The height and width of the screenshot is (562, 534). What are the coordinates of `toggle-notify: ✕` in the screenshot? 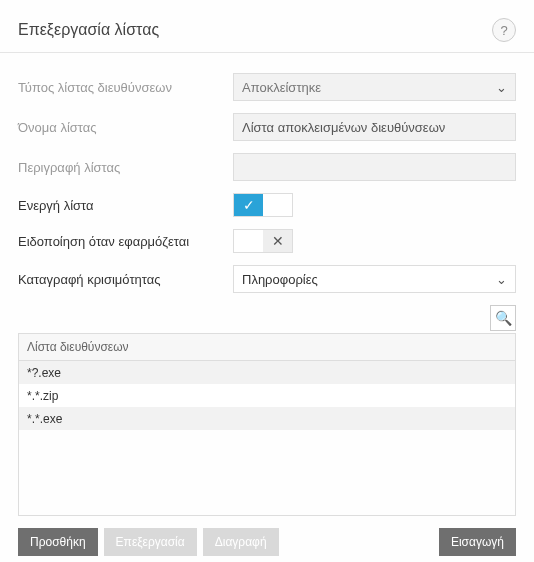 It's located at (263, 241).